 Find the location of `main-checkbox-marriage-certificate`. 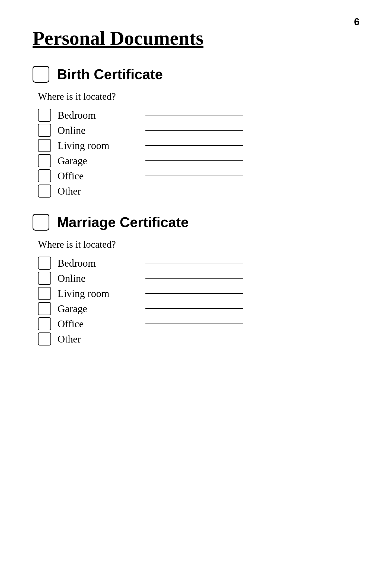

main-checkbox-marriage-certificate is located at coordinates (41, 222).